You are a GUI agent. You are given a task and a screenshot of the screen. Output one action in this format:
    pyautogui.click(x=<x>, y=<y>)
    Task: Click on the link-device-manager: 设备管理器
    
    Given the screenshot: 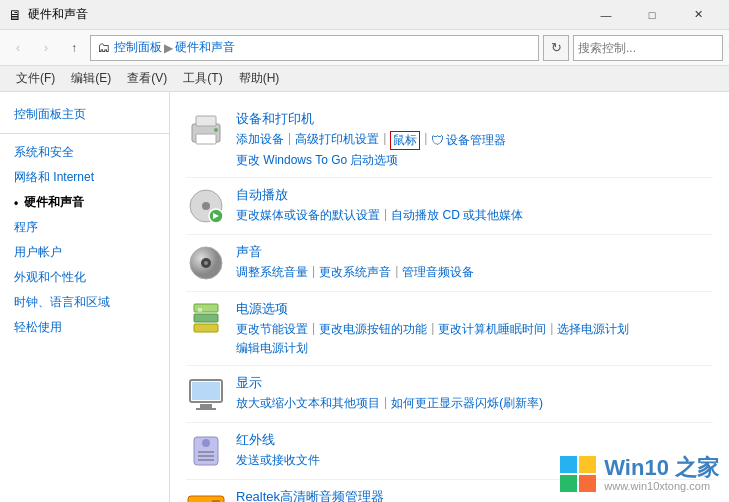 What is the action you would take?
    pyautogui.click(x=476, y=140)
    